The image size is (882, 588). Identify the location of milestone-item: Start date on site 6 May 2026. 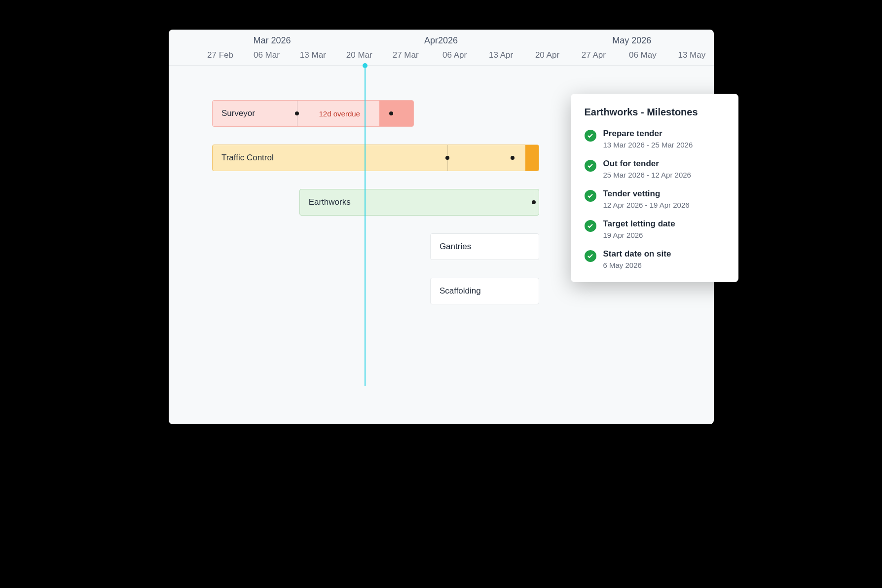
(655, 259).